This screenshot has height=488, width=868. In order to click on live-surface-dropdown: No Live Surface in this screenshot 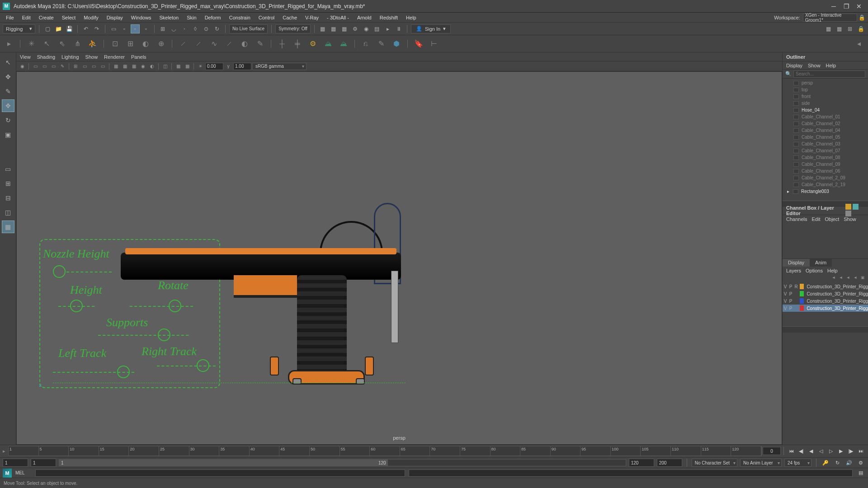, I will do `click(249, 29)`.